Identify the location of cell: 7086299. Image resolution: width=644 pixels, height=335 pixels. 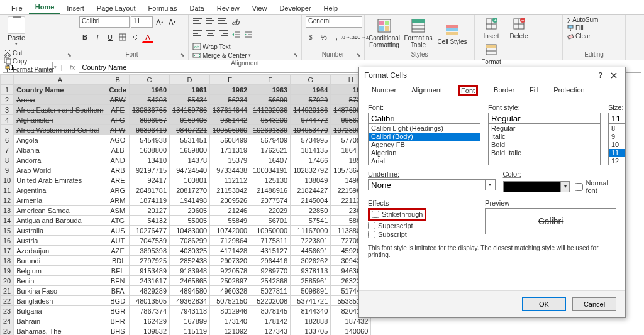
(190, 241).